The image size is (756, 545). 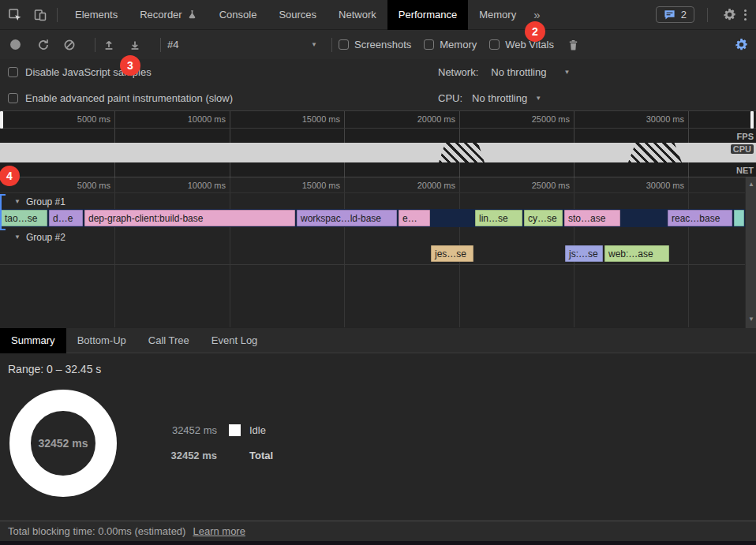 I want to click on web-vitals-checkbox: Web Vitals, so click(x=522, y=44).